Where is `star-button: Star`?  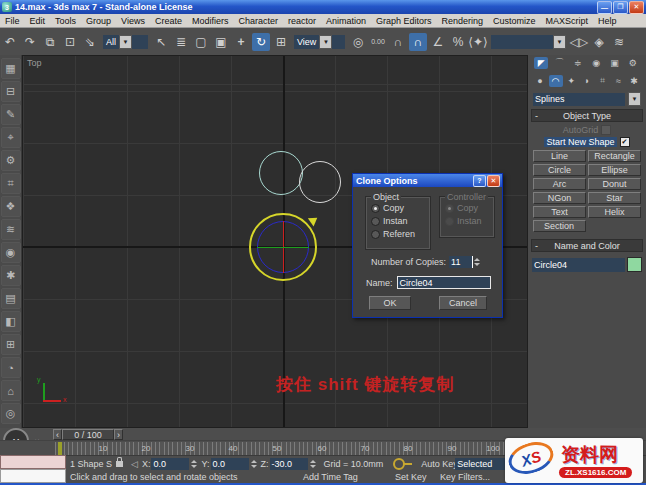
star-button: Star is located at coordinates (614, 198).